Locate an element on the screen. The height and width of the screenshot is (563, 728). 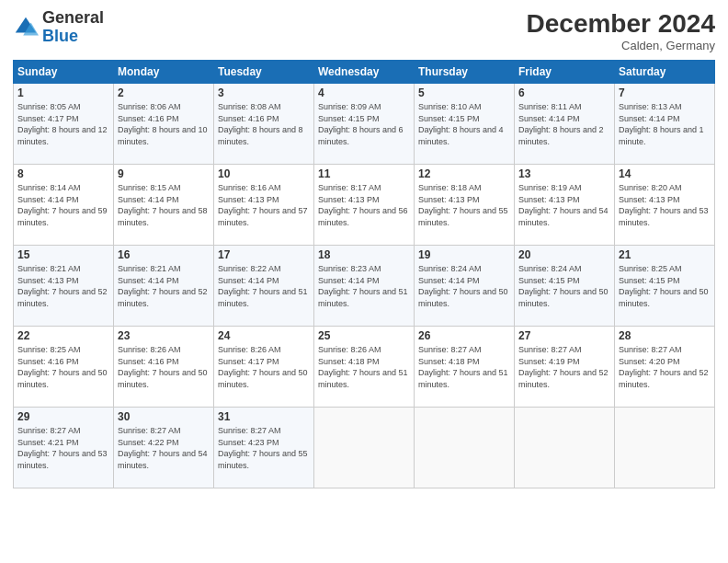
calendar-header-row: Sunday Monday Tuesday Wednesday Thursday… is located at coordinates (364, 72).